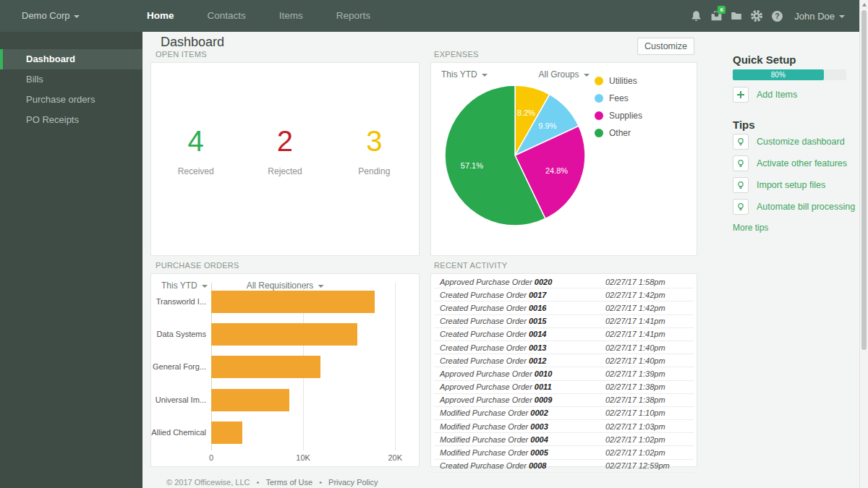  What do you see at coordinates (285, 370) in the screenshot?
I see `panel-purchase-orders: This YTD All Requisitioners Transworld I…` at bounding box center [285, 370].